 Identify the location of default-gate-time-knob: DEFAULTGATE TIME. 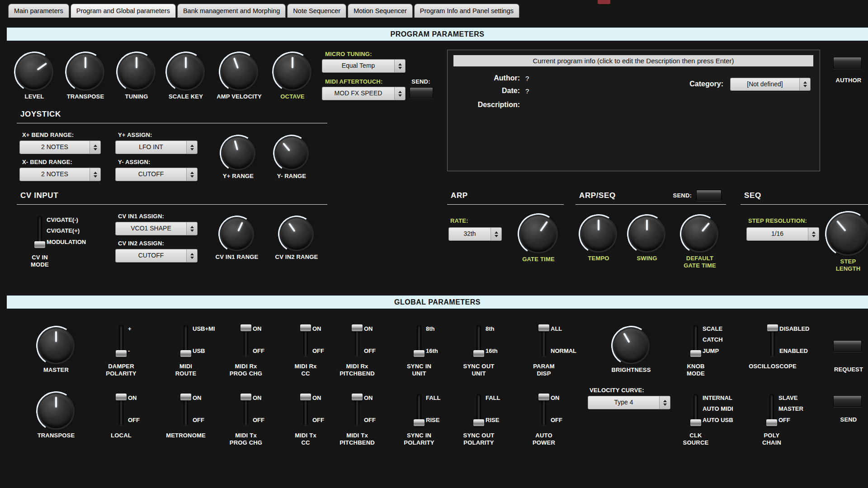
(700, 243).